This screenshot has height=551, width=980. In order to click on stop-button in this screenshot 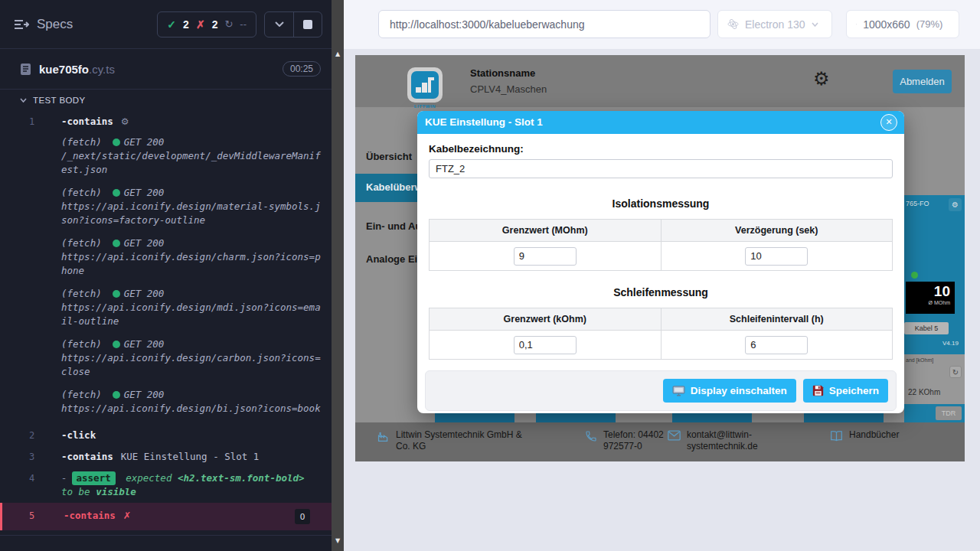, I will do `click(308, 24)`.